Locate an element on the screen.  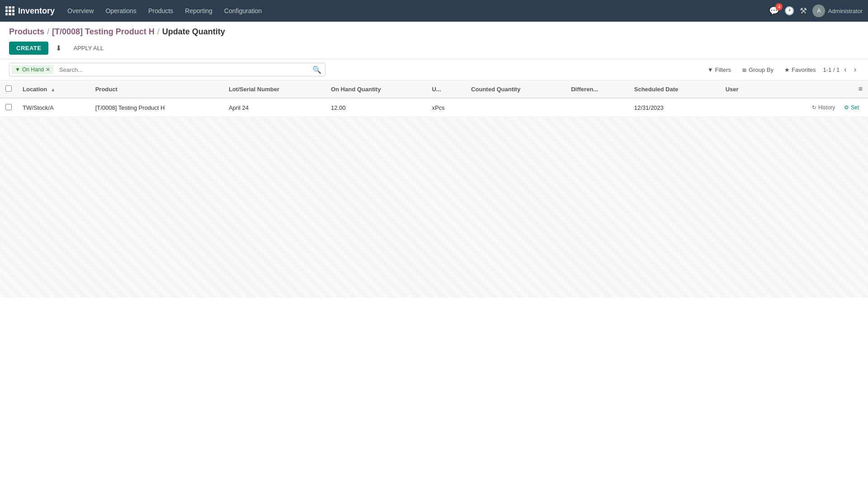
breadcrumb-sep-2: / is located at coordinates (158, 32).